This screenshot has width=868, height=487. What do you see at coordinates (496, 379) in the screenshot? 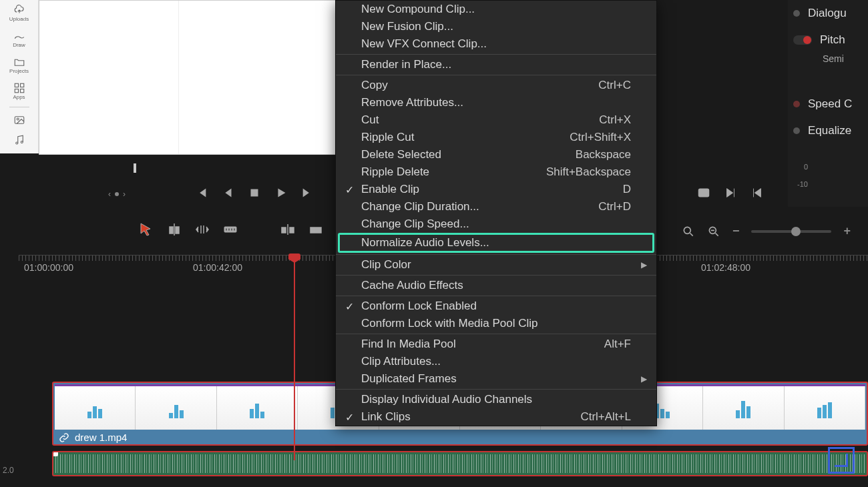
I see `menu-item-duplicated-frames: Duplicated Frames▶` at bounding box center [496, 379].